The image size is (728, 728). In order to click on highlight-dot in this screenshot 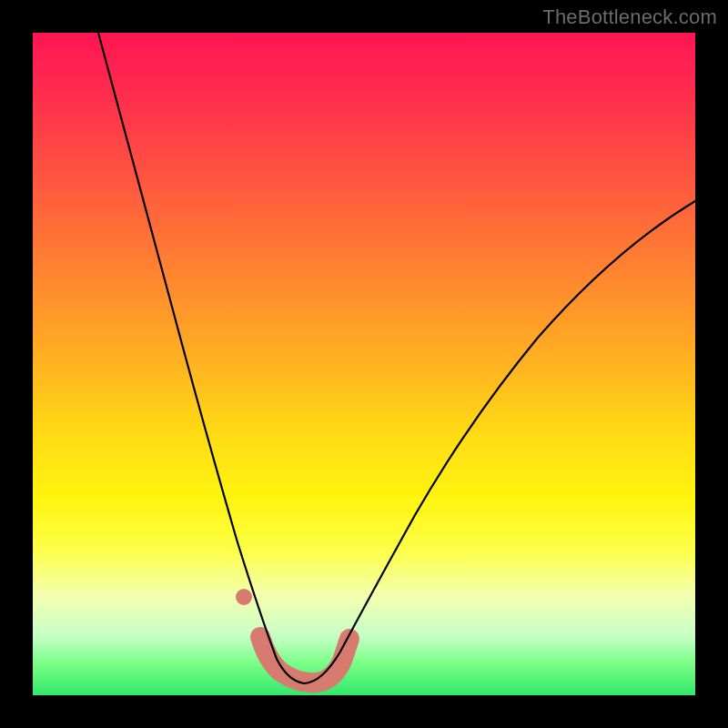, I will do `click(244, 597)`.